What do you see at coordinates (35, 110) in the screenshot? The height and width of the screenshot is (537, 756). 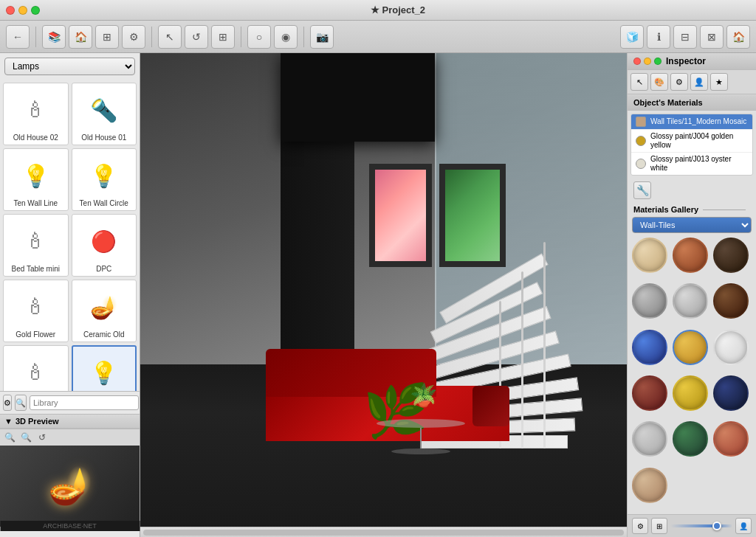 I see `lamp-icon-1: 🕯` at bounding box center [35, 110].